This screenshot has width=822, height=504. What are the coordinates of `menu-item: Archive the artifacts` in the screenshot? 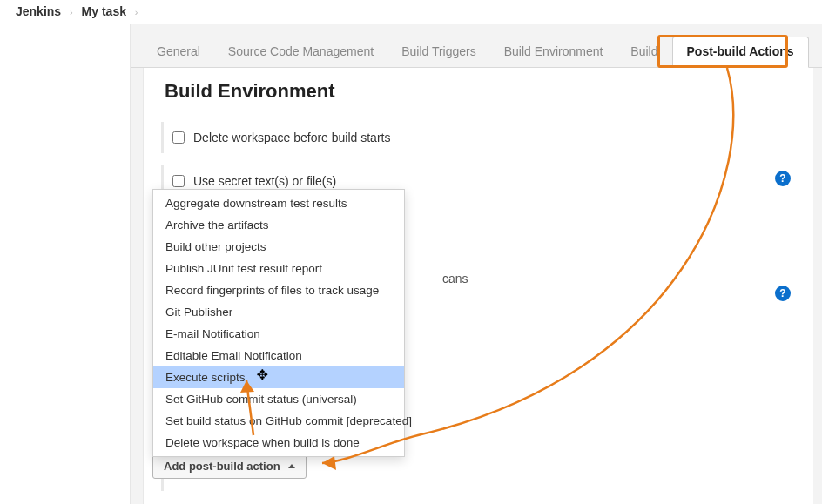 It's located at (279, 225).